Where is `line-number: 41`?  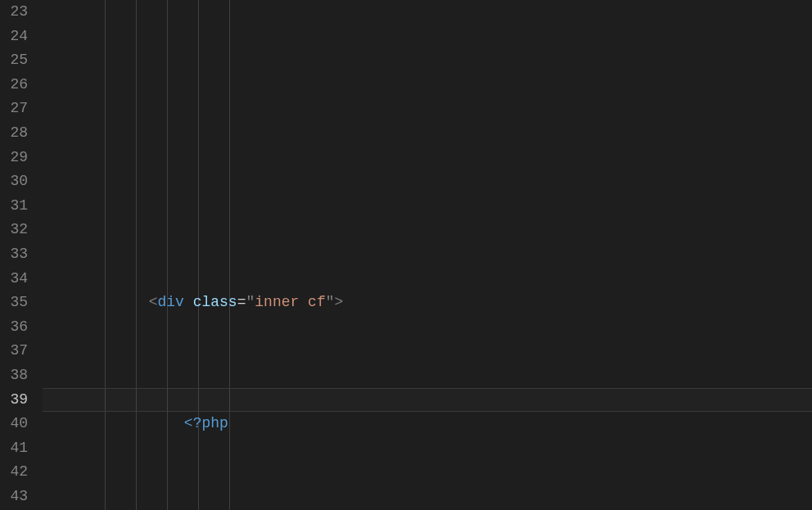 line-number: 41 is located at coordinates (14, 449).